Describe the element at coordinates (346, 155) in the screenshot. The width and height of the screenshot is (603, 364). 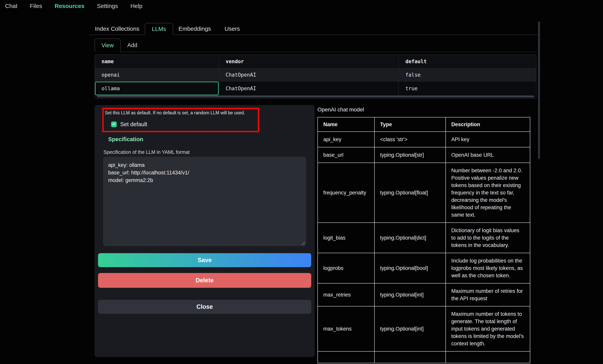
I see `param-name: base_url` at that location.